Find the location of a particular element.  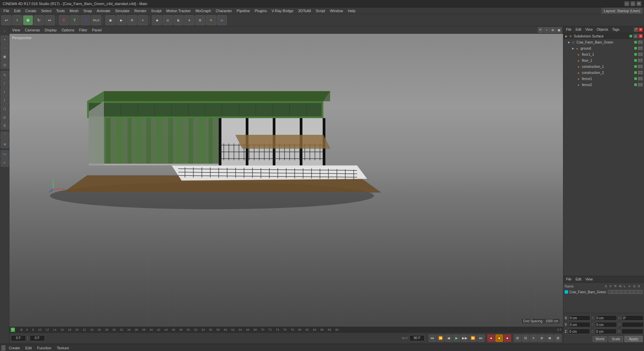

obj-mgr-pin: 📌 is located at coordinates (636, 30).